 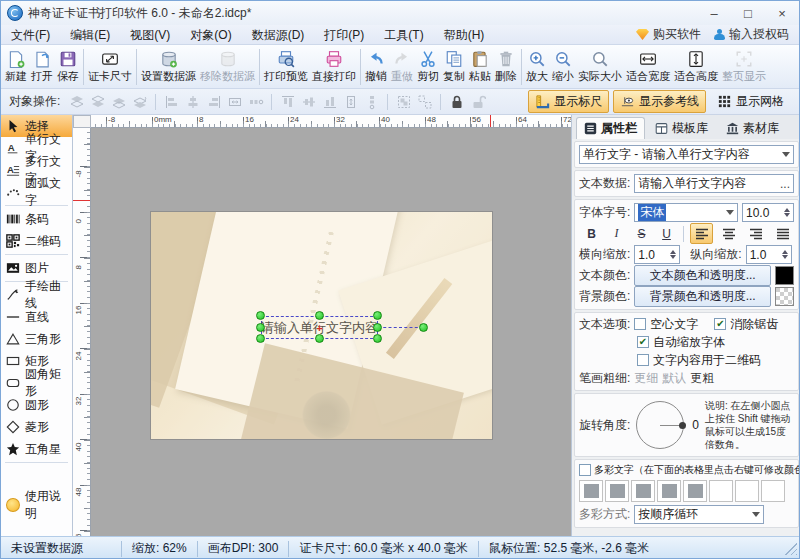 What do you see at coordinates (568, 102) in the screenshot?
I see `show-ruler-toggle: 显示标尺` at bounding box center [568, 102].